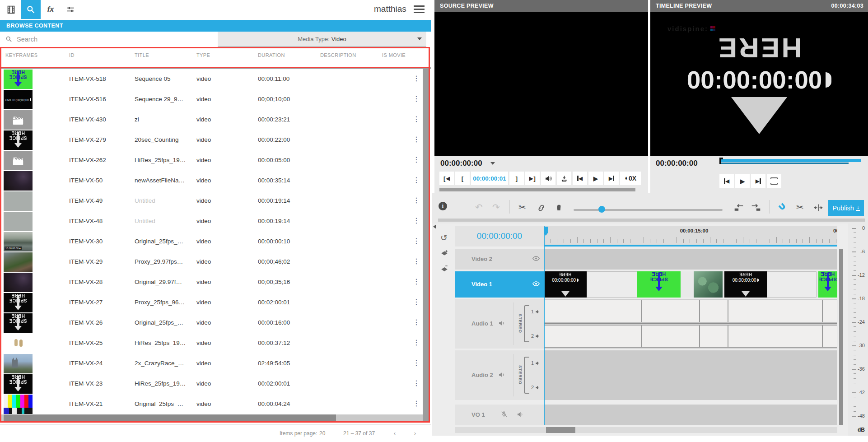 This screenshot has width=868, height=442. Describe the element at coordinates (541, 208) in the screenshot. I see `unlink-button` at that location.